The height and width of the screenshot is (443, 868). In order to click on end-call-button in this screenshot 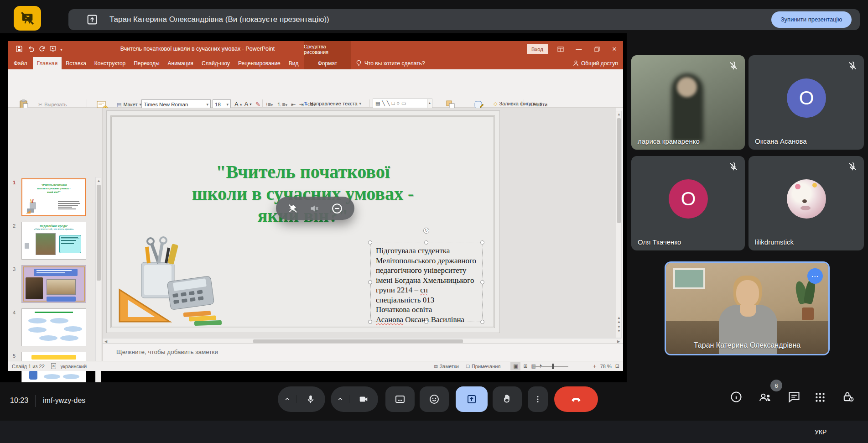, I will do `click(576, 399)`.